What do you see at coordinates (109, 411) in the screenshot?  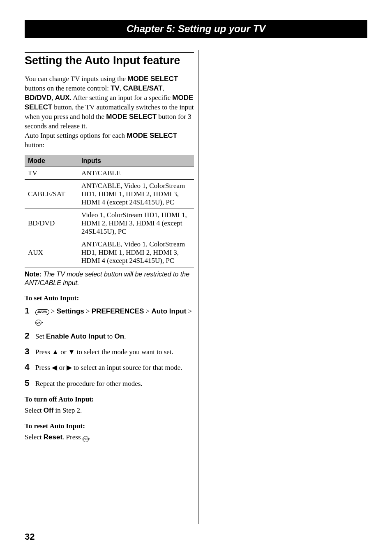 I see `off-text: Select Off in Step 2.` at bounding box center [109, 411].